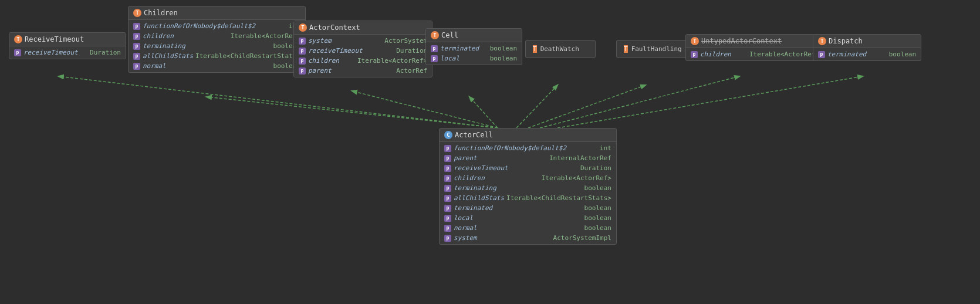 The width and height of the screenshot is (980, 304). What do you see at coordinates (363, 56) in the screenshot?
I see `card-body-actor-context: p system ActorSystem p receiveTimeout Du…` at bounding box center [363, 56].